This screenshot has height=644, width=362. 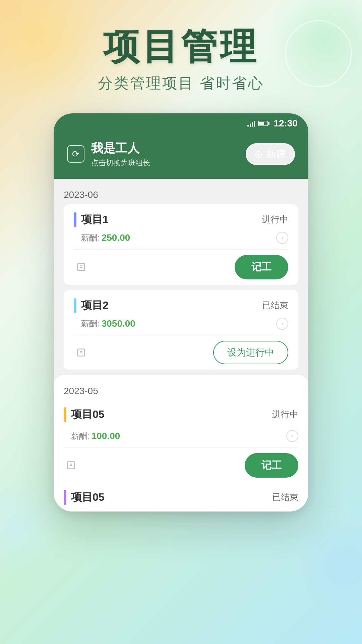 I want to click on project-card-1-0: 项目05 进行中 薪酬: 100.00 ›, so click(x=181, y=442).